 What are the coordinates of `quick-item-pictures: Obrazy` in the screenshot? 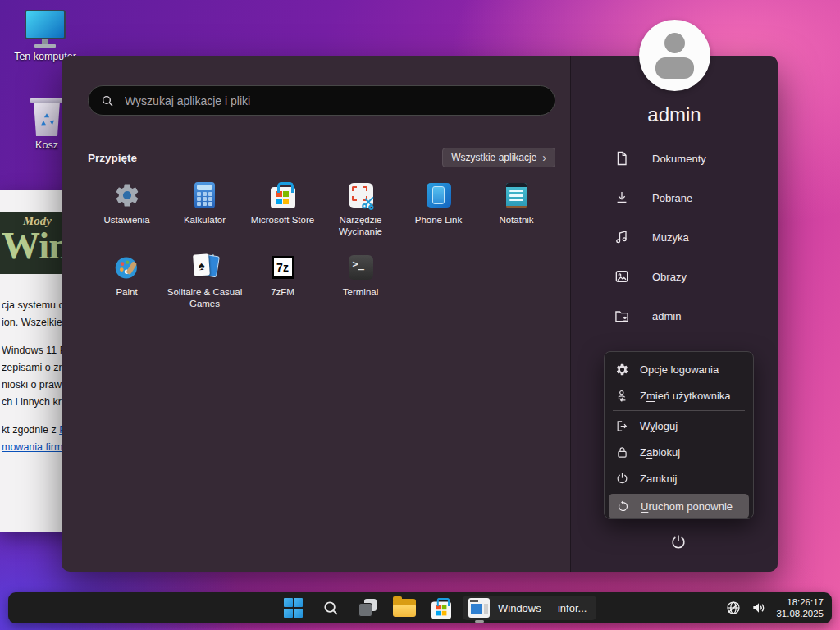 It's located at (674, 276).